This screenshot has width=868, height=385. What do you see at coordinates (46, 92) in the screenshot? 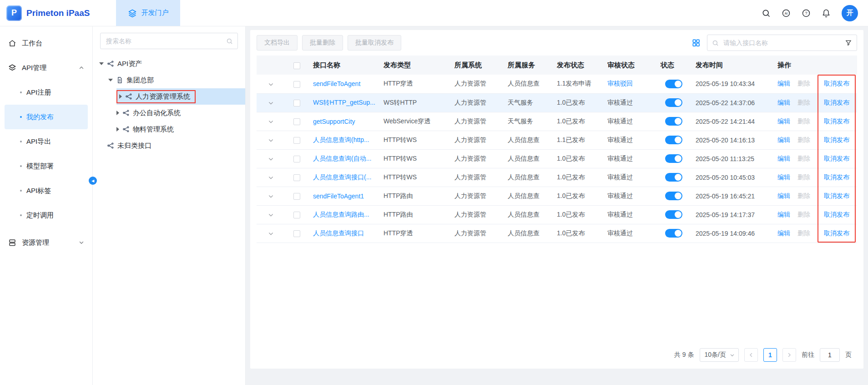
I see `sidebar-item-api-register: API注册` at bounding box center [46, 92].